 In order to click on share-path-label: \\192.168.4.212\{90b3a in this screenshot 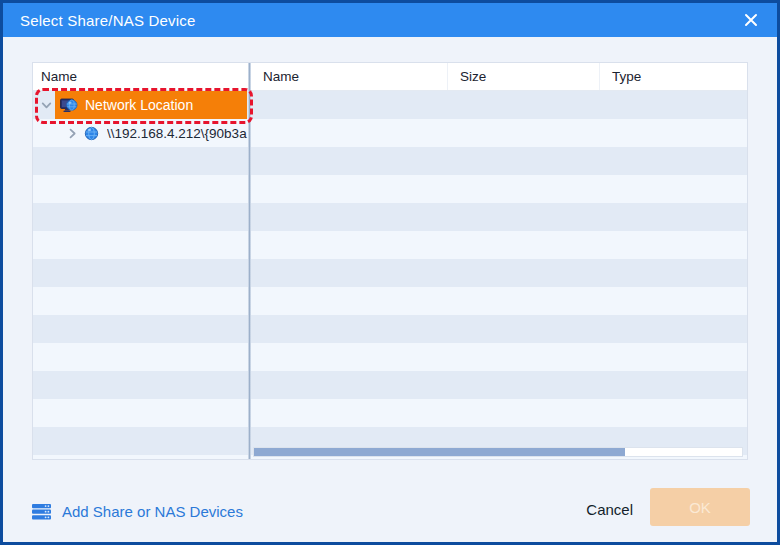, I will do `click(178, 134)`.